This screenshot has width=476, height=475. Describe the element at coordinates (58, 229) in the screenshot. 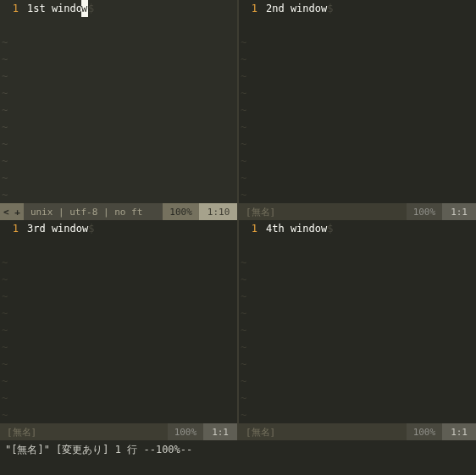

I see `text: 3rd window` at that location.